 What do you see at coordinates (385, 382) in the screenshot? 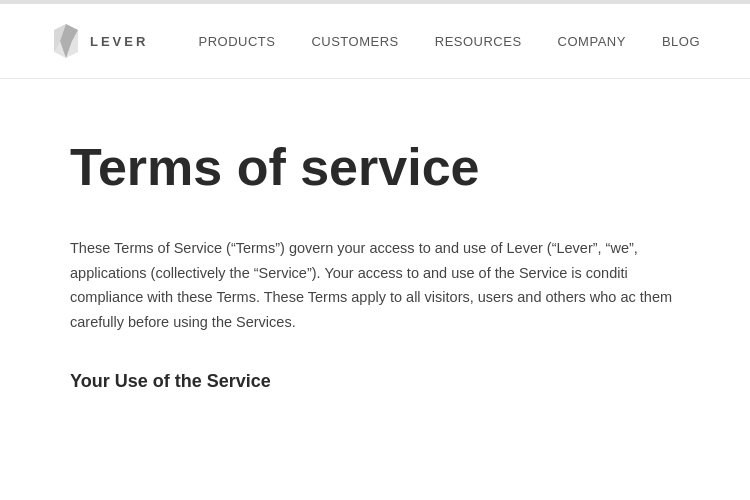
I see `section-heading: Your Use of the Service` at bounding box center [385, 382].